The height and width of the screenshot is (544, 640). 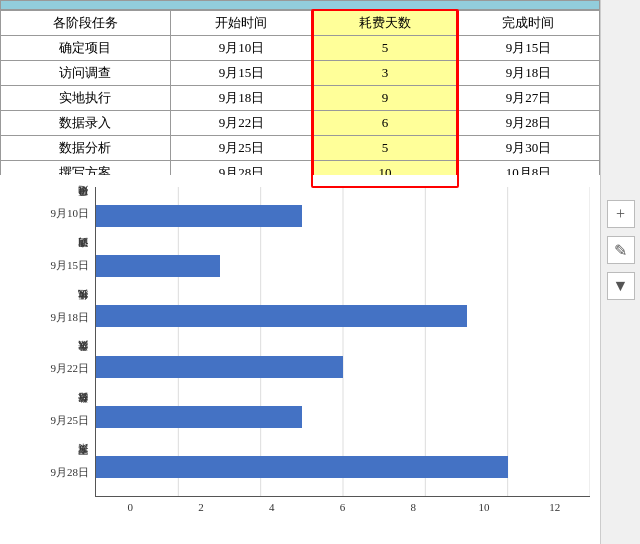 I want to click on x-axis: 024681012, so click(x=342, y=505).